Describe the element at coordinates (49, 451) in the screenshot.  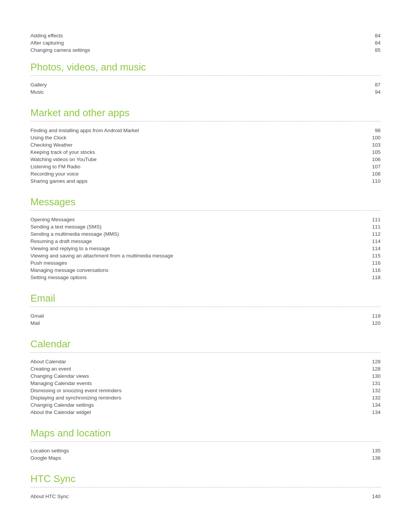
I see `toc-item-label: Location settings` at that location.